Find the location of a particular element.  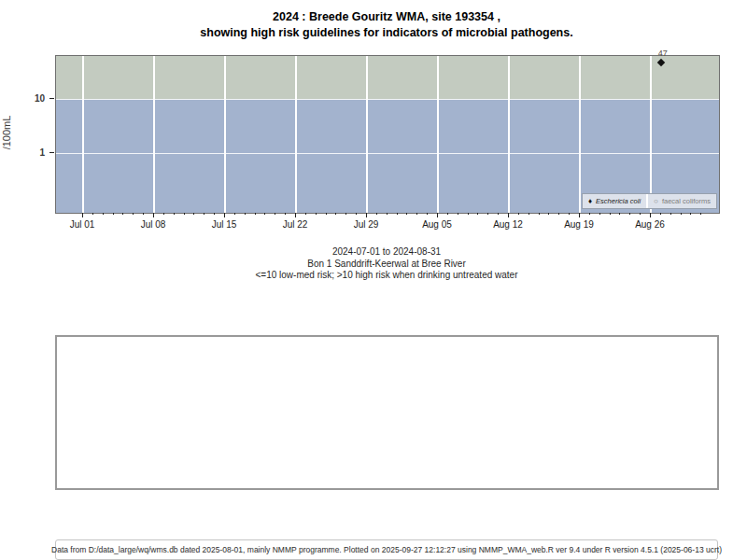

caption-risk-note: <=10 low-med risk; >10 high risk when dr… is located at coordinates (387, 276).